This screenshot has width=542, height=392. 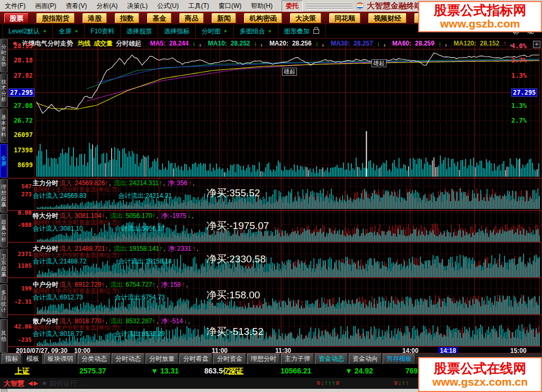 I want to click on total-outflow: 合计流出:8532.29, so click(x=140, y=334).